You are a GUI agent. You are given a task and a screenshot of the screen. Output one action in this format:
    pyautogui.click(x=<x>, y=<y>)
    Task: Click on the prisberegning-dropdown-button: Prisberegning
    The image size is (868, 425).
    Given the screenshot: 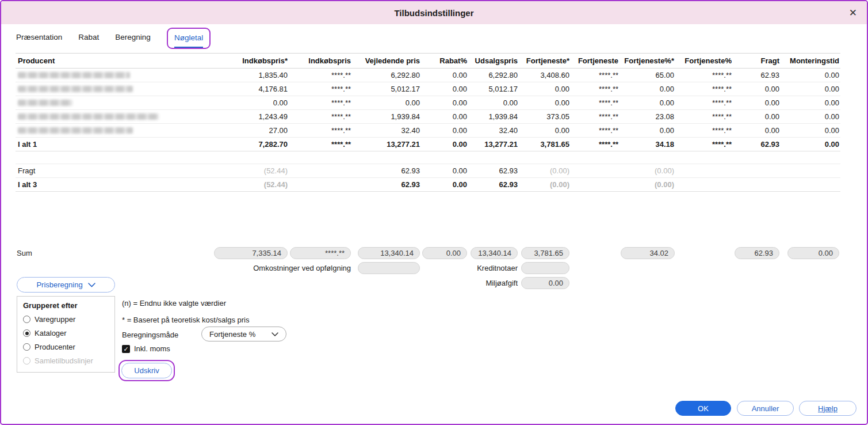 What is the action you would take?
    pyautogui.click(x=66, y=284)
    